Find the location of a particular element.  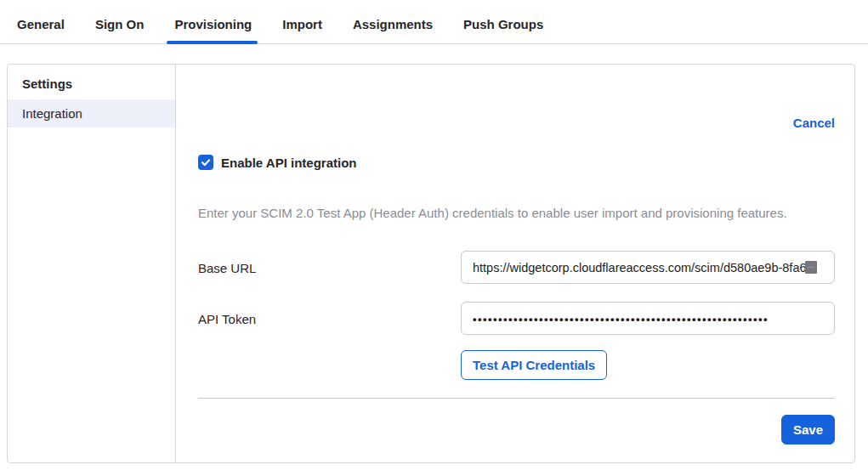

tab-assignments: Assignments is located at coordinates (393, 29).